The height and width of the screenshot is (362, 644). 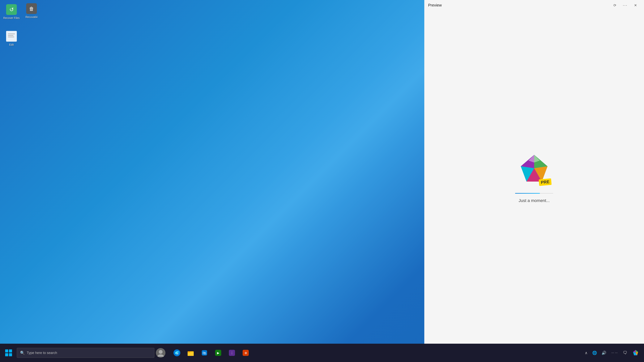 I want to click on taskbar-app4-button: ▶, so click(x=218, y=353).